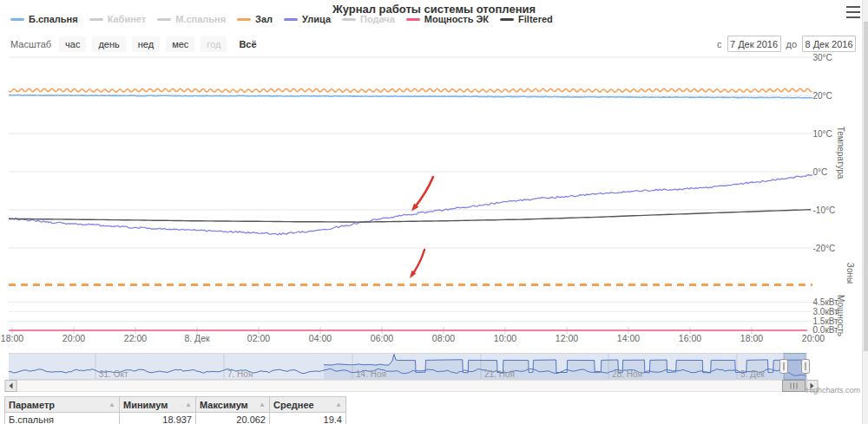 This screenshot has height=424, width=868. What do you see at coordinates (413, 338) in the screenshot?
I see `x-axis-labels: 18:00 20:00 22:00 8. Дек 02:00 04:00 06:…` at bounding box center [413, 338].